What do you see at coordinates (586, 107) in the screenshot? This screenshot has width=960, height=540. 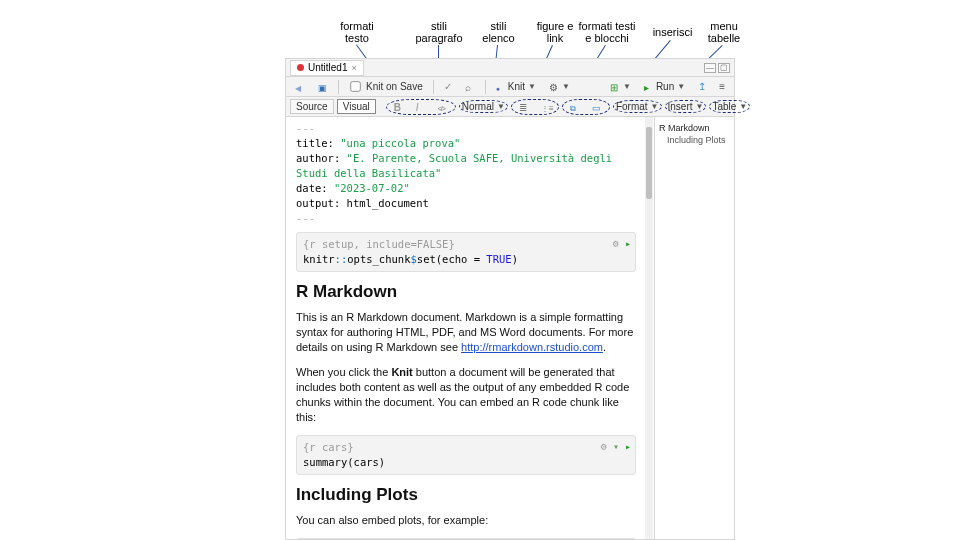 I see `link-image-group` at bounding box center [586, 107].